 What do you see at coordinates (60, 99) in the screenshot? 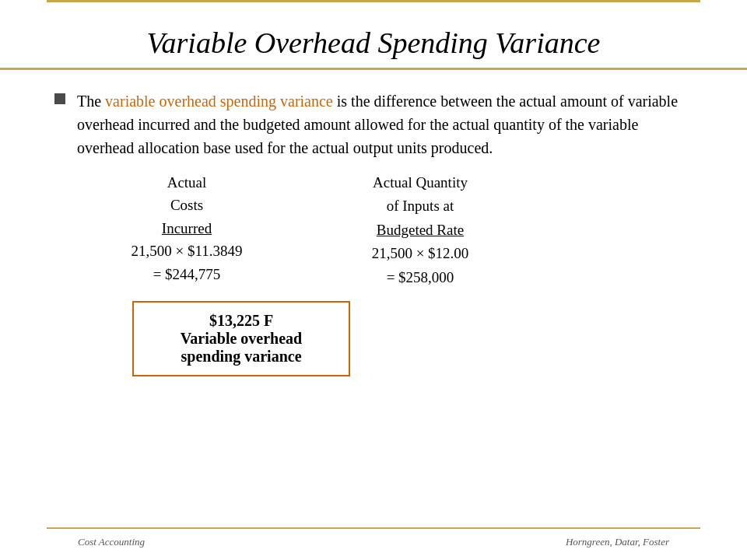
I see `bullet-icon` at bounding box center [60, 99].